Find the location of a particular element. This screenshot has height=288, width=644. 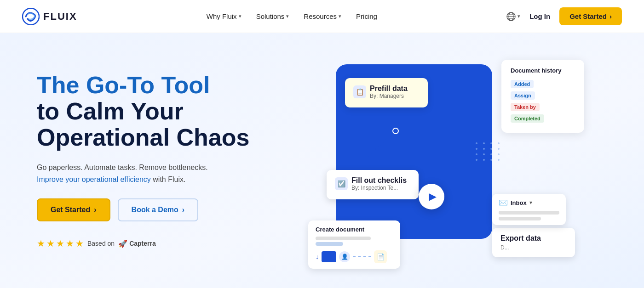

nav-links: Why Fluix ▾ Solutions ▾ Resources ▾ Pric… is located at coordinates (292, 17).